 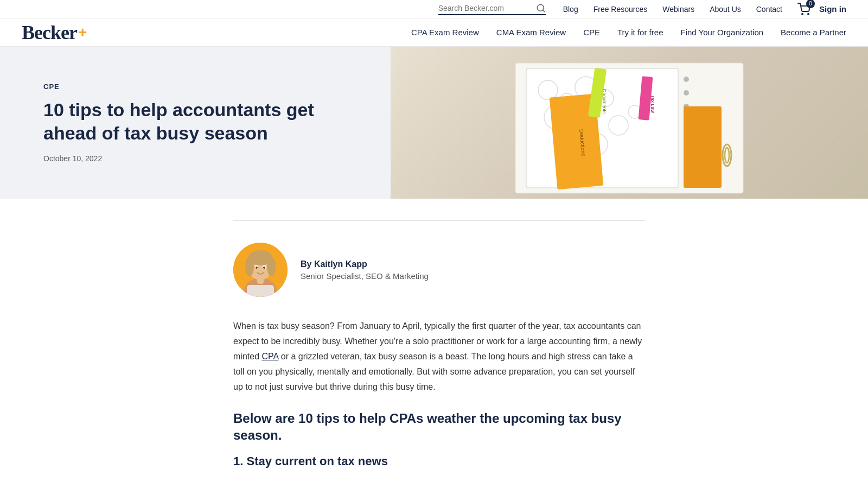 What do you see at coordinates (195, 123) in the screenshot?
I see `hero-content: CPE 10 tips to help accountants get ahea…` at bounding box center [195, 123].